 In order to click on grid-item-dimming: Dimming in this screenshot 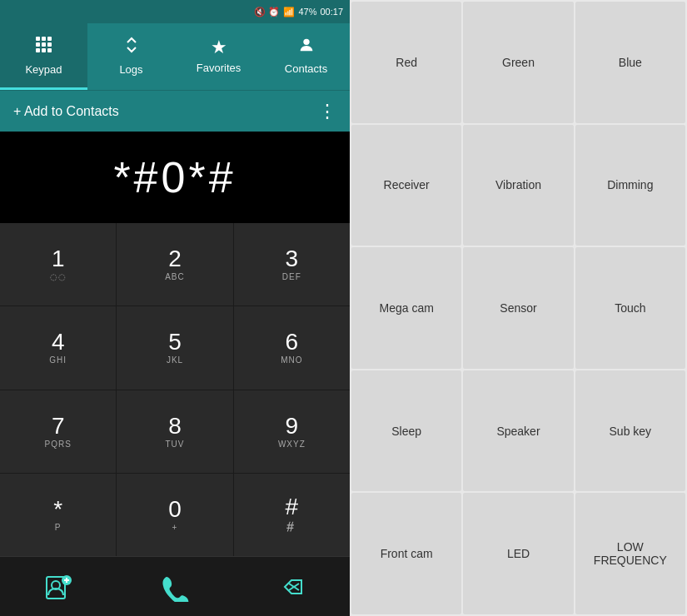, I will do `click(630, 186)`.